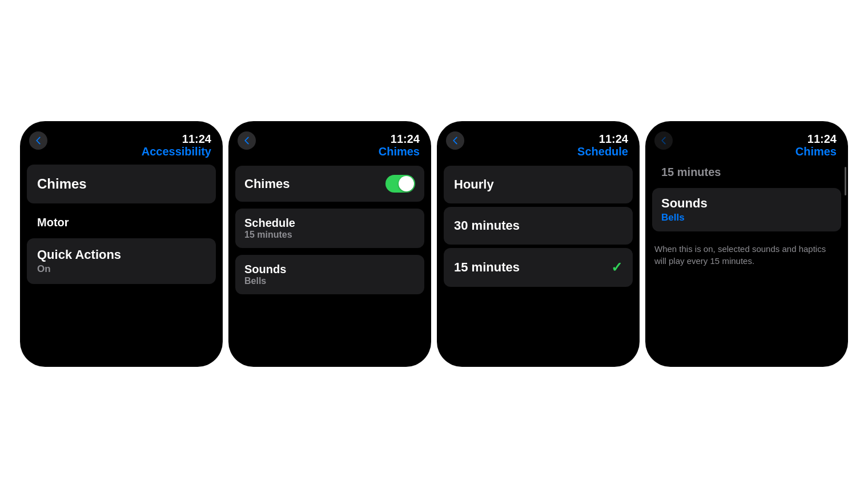  I want to click on screen2-header-right: 11:24 Chimes, so click(399, 145).